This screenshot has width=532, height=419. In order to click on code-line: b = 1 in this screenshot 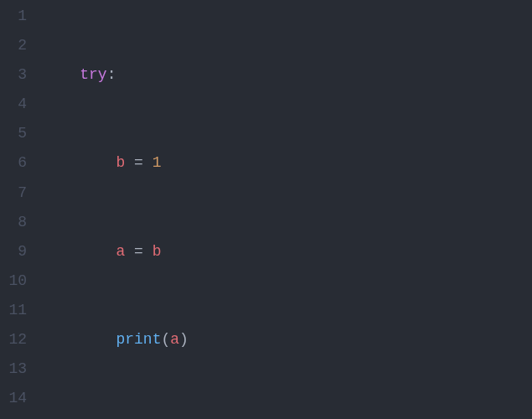, I will do `click(243, 163)`.